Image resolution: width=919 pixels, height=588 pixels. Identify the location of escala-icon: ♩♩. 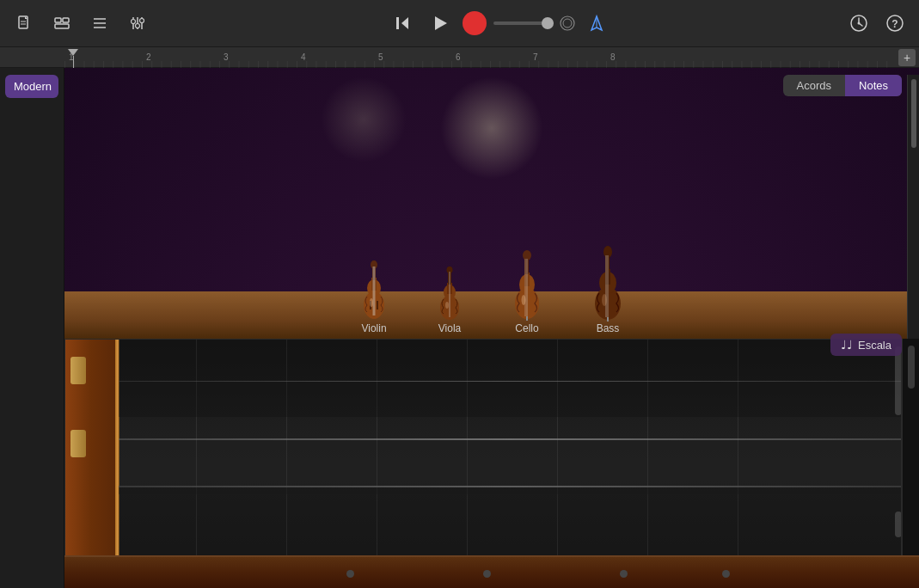
(847, 345).